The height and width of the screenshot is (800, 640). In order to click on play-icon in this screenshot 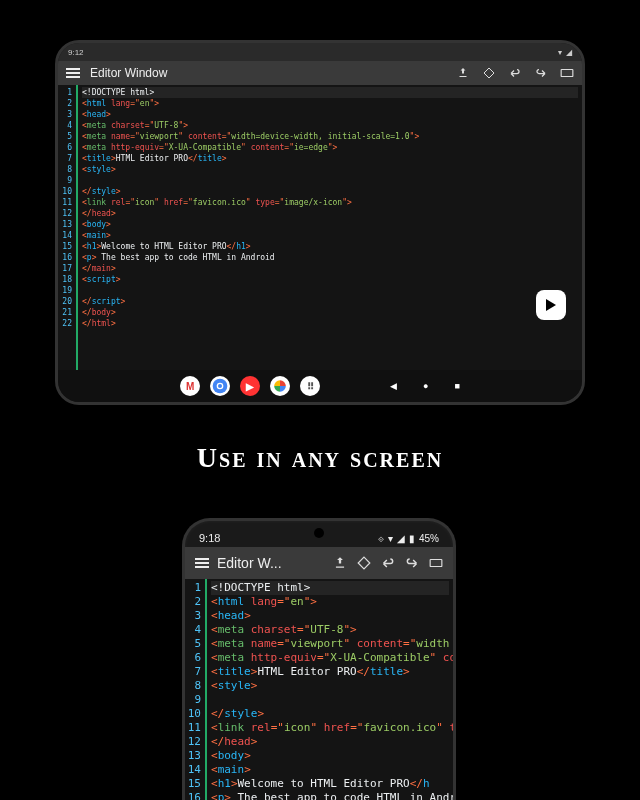, I will do `click(551, 305)`.